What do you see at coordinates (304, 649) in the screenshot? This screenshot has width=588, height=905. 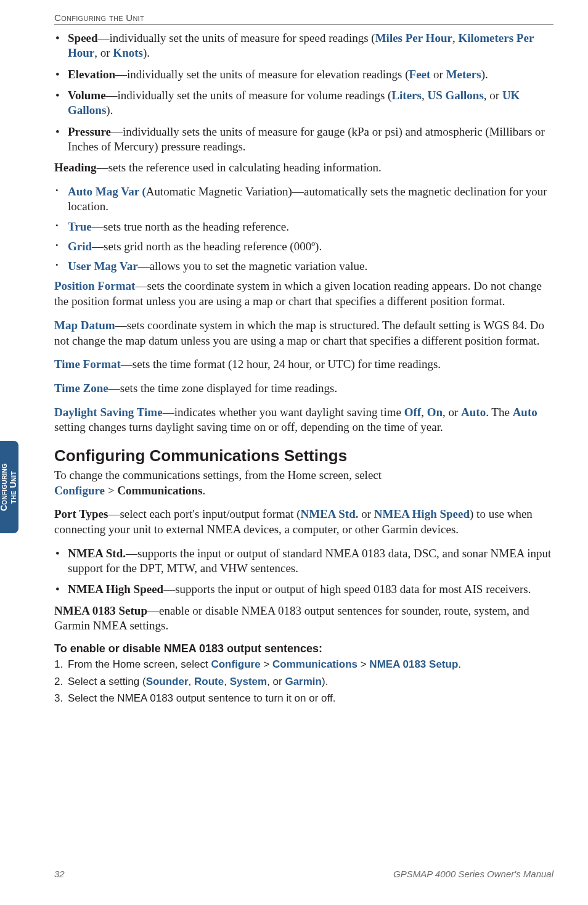 I see `steps-heading: To enable or disable NMEA 0183 output se…` at bounding box center [304, 649].